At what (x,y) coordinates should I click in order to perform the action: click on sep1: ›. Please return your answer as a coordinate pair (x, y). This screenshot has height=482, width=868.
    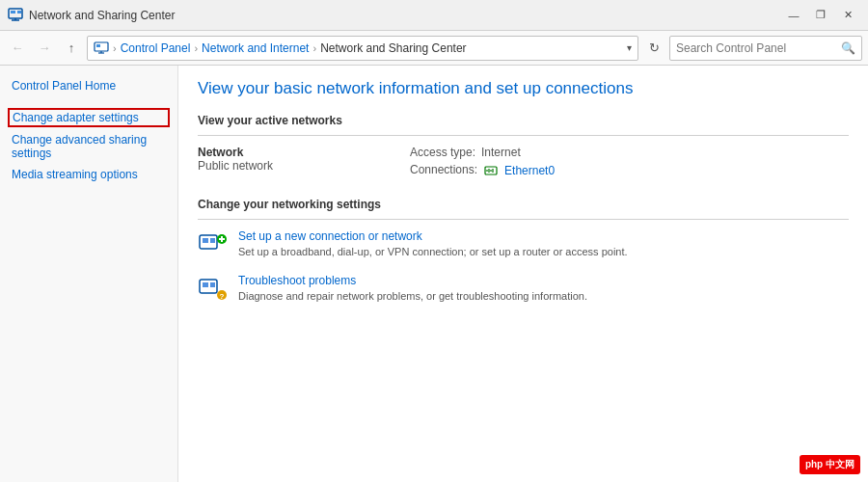
    Looking at the image, I should click on (115, 48).